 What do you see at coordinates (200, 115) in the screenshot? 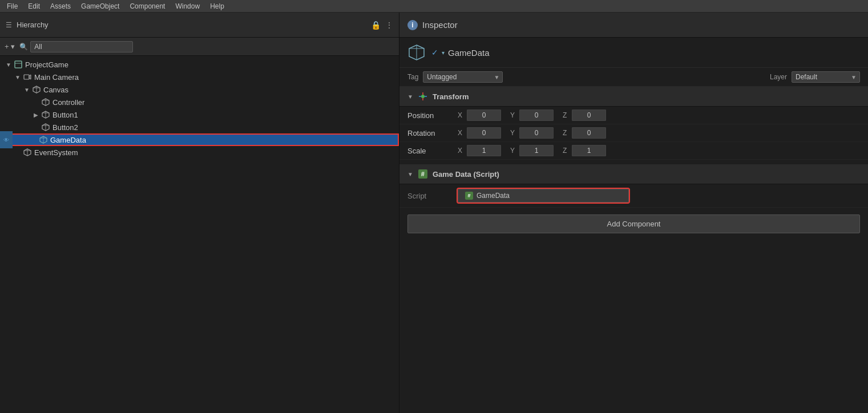
I see `tree-item-button1: ▶ Button1` at bounding box center [200, 115].